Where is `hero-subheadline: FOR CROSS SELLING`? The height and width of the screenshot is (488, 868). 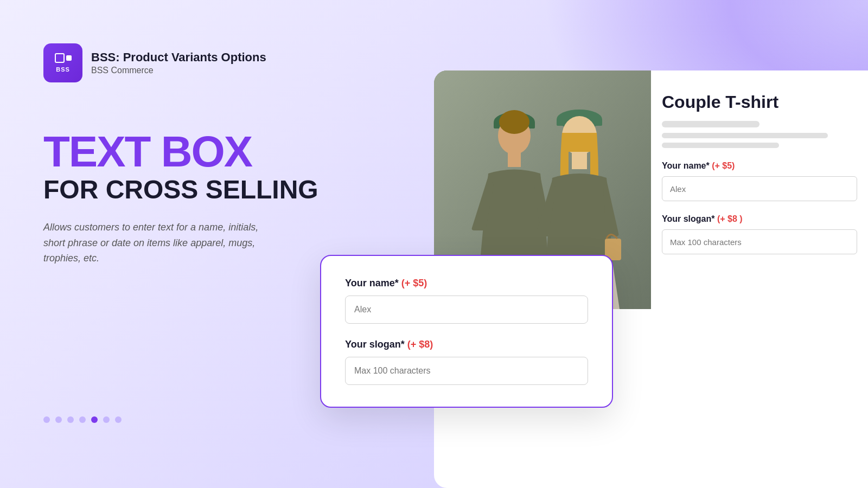 hero-subheadline: FOR CROSS SELLING is located at coordinates (198, 190).